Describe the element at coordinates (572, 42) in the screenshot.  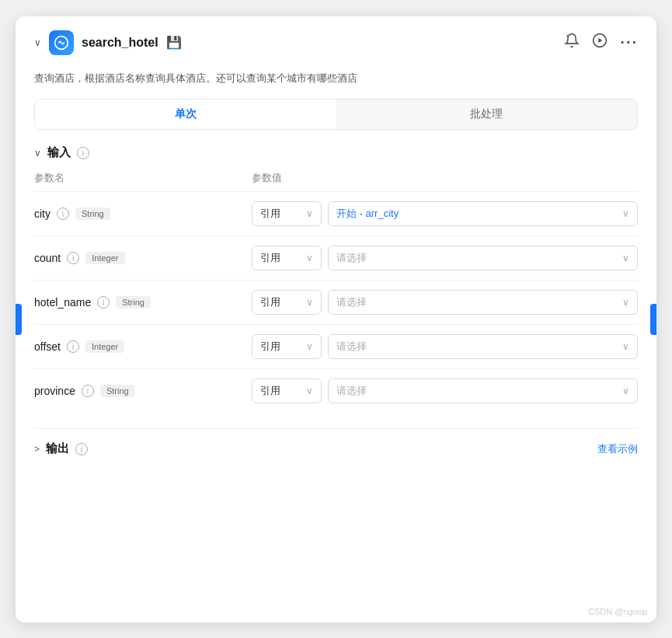
I see `bell-icon` at that location.